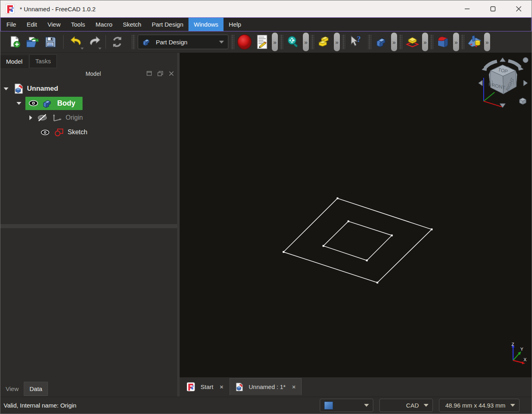 Image resolution: width=532 pixels, height=414 pixels. What do you see at coordinates (89, 73) in the screenshot?
I see `model-panel-header: Model` at bounding box center [89, 73].